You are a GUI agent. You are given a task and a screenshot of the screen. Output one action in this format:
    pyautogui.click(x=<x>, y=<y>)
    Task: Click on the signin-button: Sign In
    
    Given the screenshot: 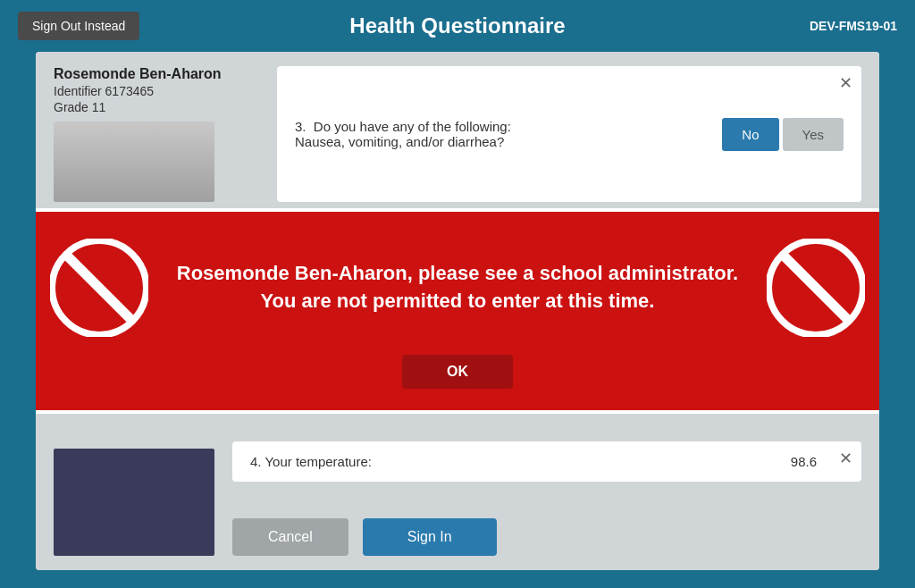 What is the action you would take?
    pyautogui.click(x=430, y=537)
    